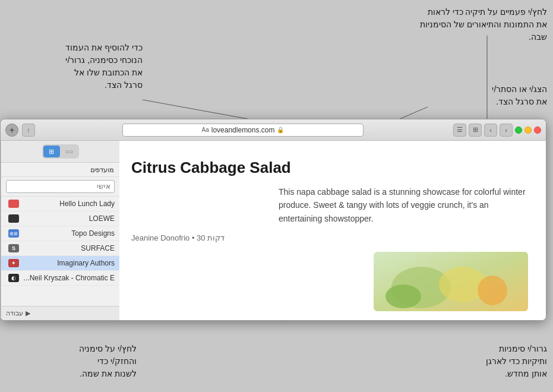 The height and width of the screenshot is (392, 553). What do you see at coordinates (451, 282) in the screenshot?
I see `article-image` at bounding box center [451, 282].